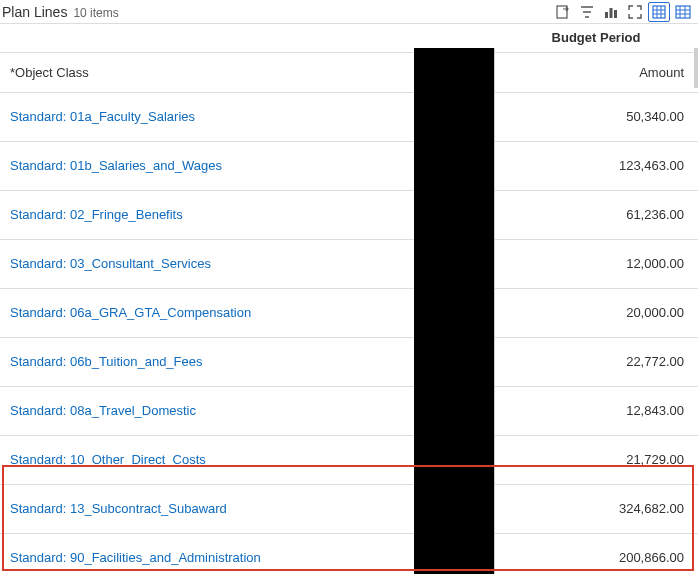  What do you see at coordinates (207, 214) in the screenshot?
I see `object-class-cell: Standard: 02_Fringe_Benefits` at bounding box center [207, 214].